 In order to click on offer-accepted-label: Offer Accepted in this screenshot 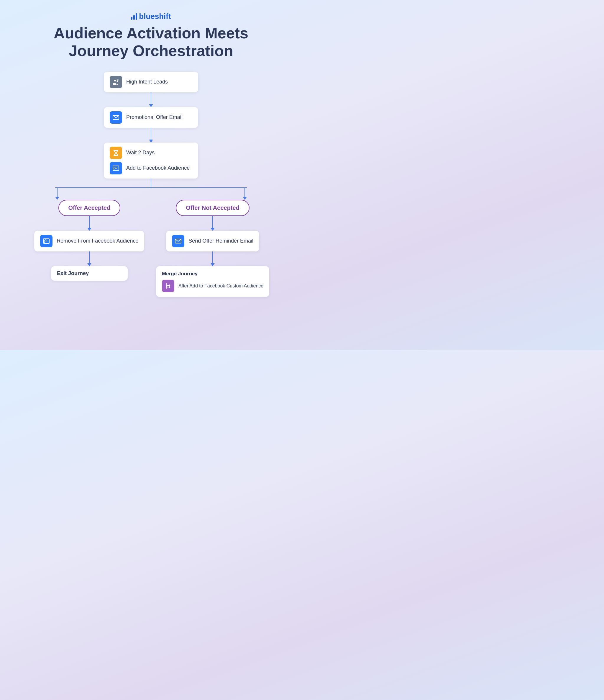, I will do `click(90, 208)`.